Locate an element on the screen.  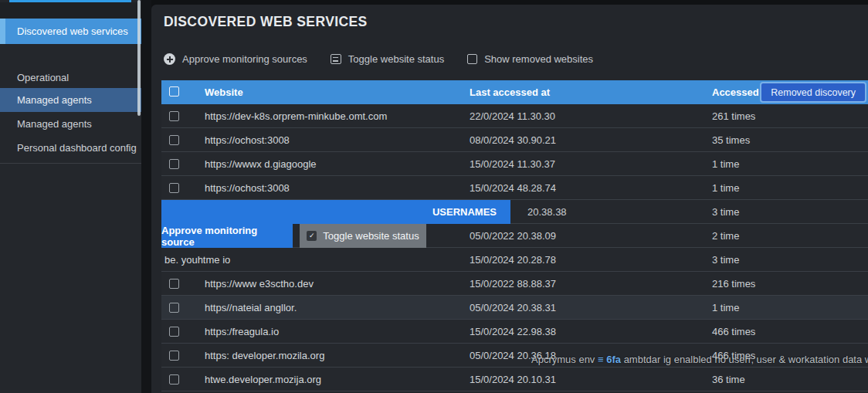
checkbox-empty-icon is located at coordinates (473, 59).